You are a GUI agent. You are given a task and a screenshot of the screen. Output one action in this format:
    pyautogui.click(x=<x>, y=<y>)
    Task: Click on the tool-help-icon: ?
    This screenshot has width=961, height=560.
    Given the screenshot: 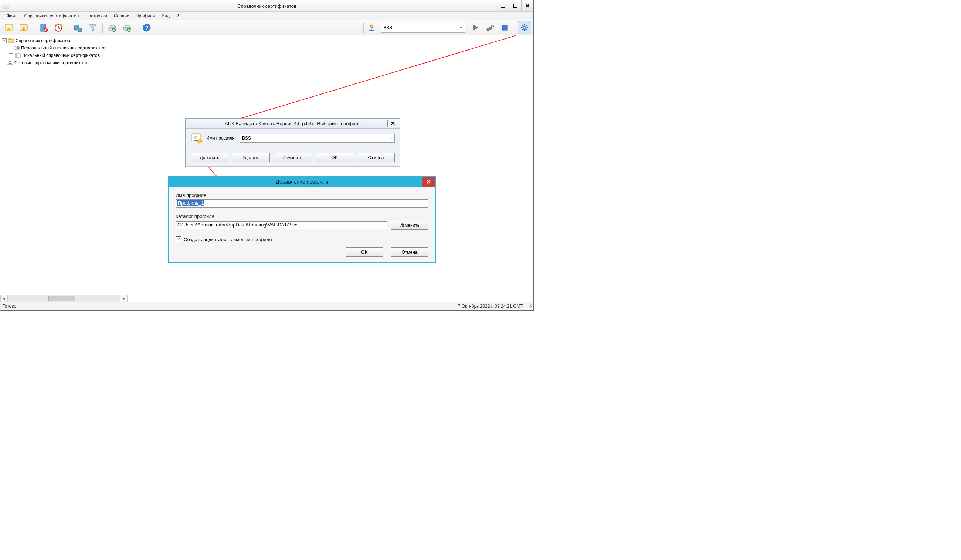 What is the action you would take?
    pyautogui.click(x=146, y=27)
    